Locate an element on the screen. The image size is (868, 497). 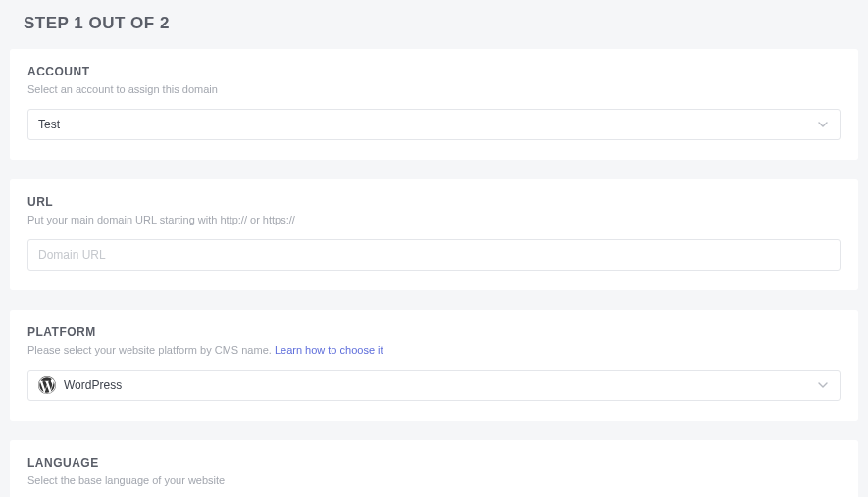
language-desc: Select the base language of your website is located at coordinates (434, 480).